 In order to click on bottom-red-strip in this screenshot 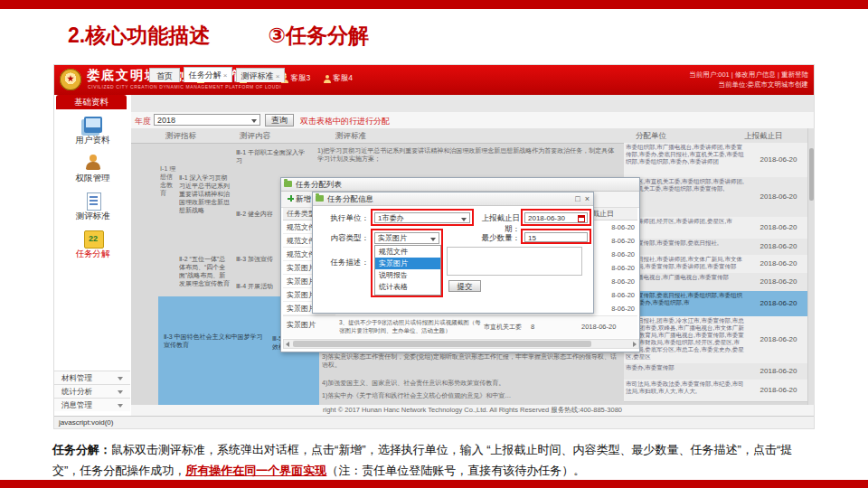, I will do `click(434, 484)`.